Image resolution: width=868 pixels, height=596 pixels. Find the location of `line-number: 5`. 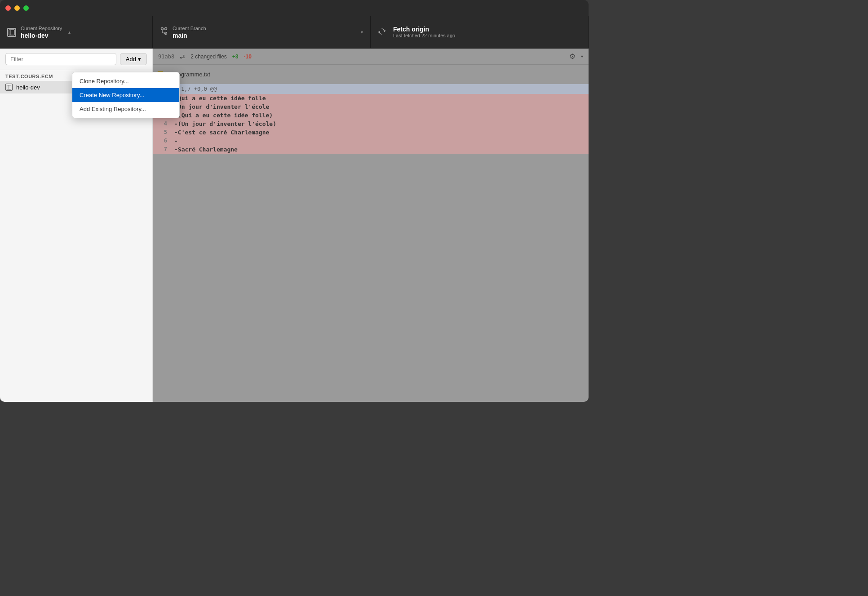

line-number: 5 is located at coordinates (162, 132).